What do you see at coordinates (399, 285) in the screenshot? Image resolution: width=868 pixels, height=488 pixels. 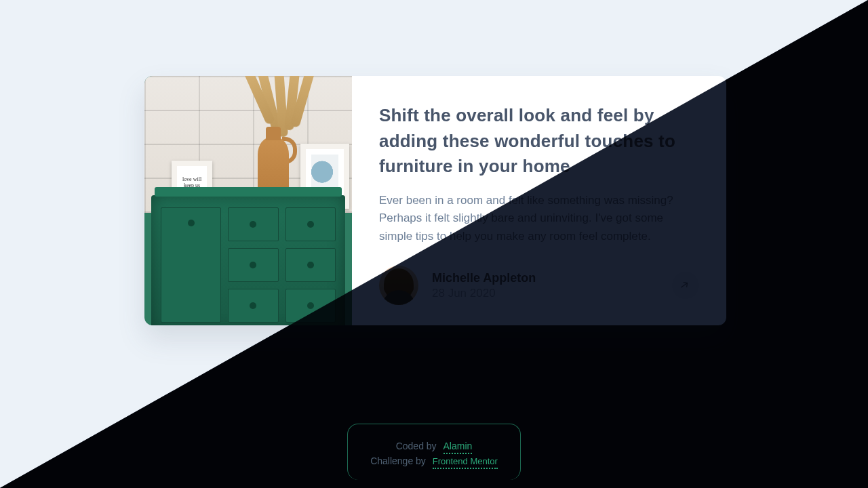 I see `author-avatar` at bounding box center [399, 285].